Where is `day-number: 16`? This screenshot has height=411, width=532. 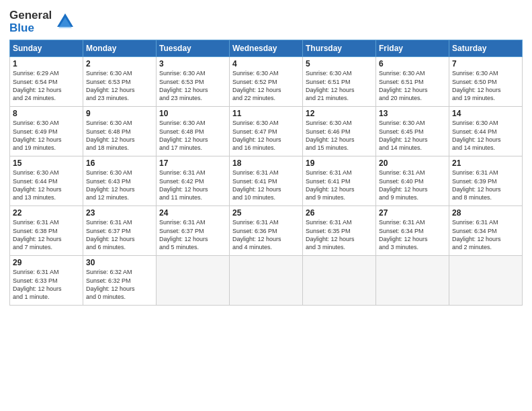
day-number: 16 is located at coordinates (120, 163).